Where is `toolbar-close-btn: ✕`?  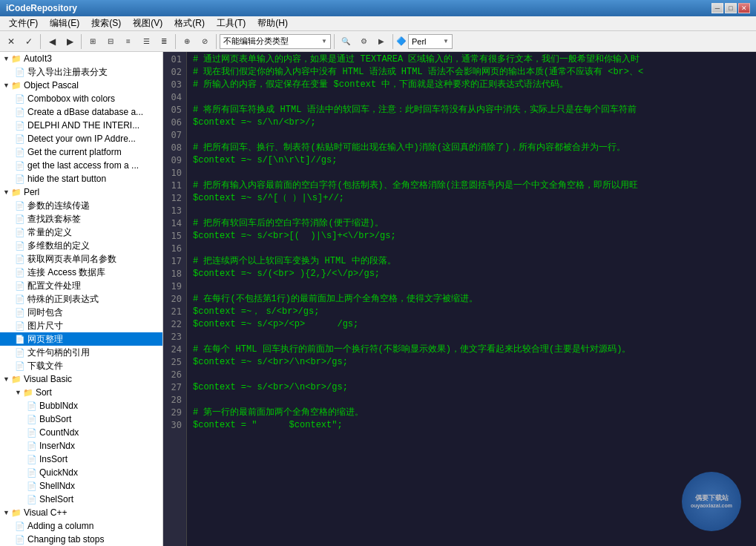
toolbar-close-btn: ✕ is located at coordinates (11, 42).